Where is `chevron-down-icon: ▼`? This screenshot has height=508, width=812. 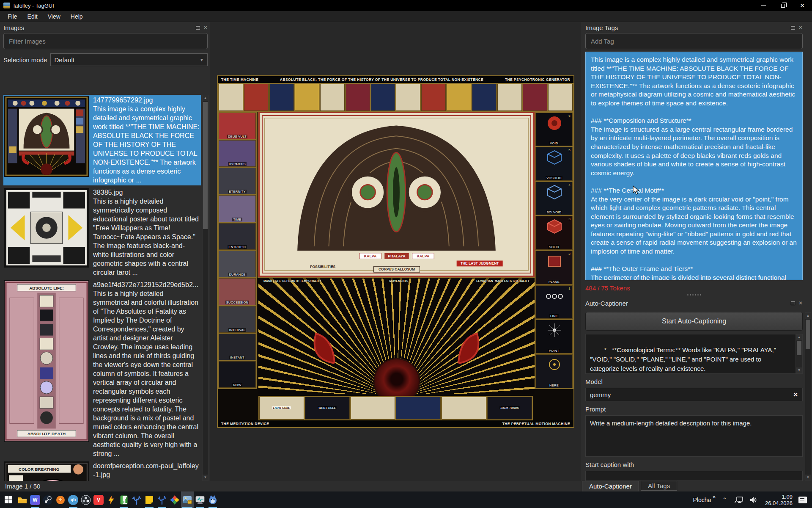 chevron-down-icon: ▼ is located at coordinates (202, 60).